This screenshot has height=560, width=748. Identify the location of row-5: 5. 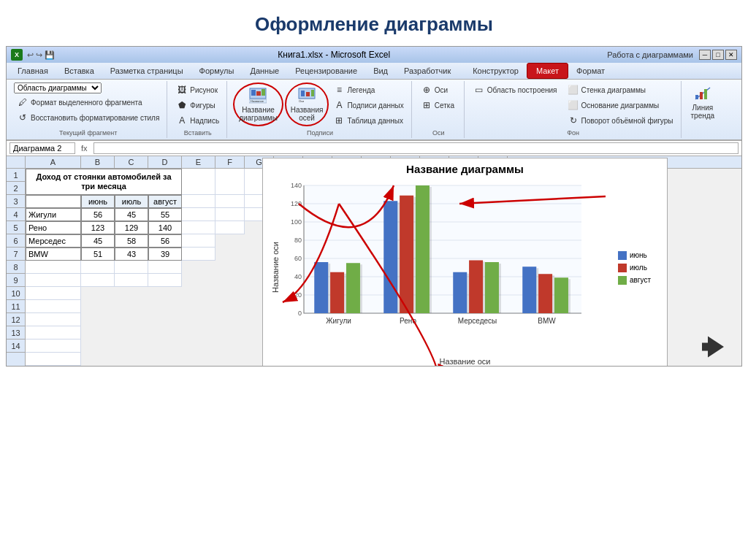
(16, 228).